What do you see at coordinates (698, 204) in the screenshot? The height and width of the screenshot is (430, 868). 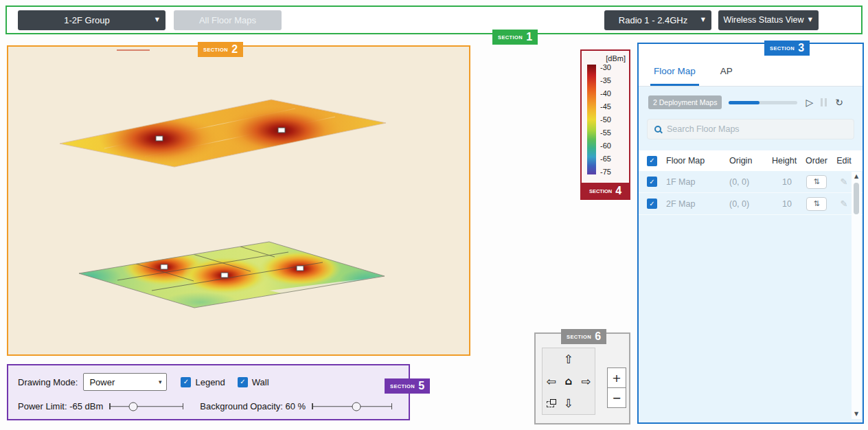 I see `floor-map-name: 2F Map` at bounding box center [698, 204].